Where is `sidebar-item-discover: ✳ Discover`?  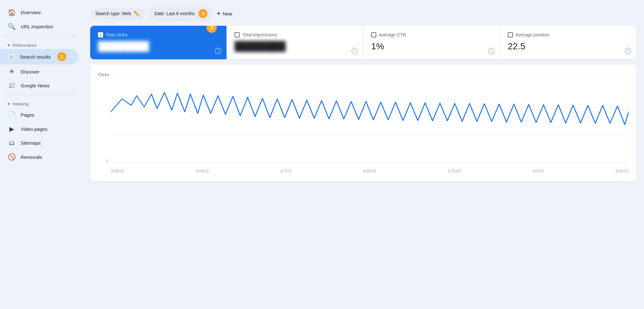 sidebar-item-discover: ✳ Discover is located at coordinates (39, 72).